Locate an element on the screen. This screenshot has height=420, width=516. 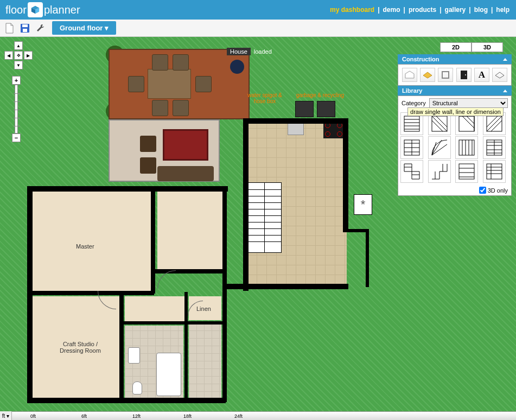
new-file-icon is located at coordinates (10, 28).